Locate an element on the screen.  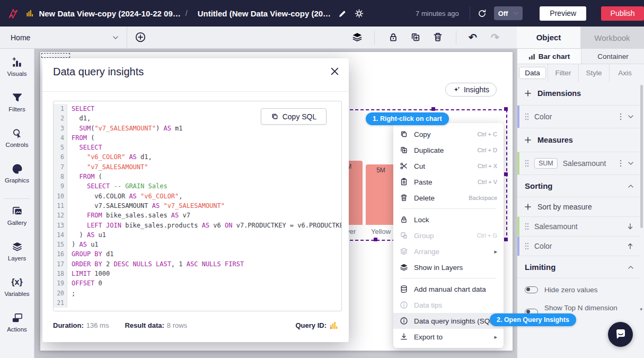
undo-icon: ↶ is located at coordinates (473, 38).